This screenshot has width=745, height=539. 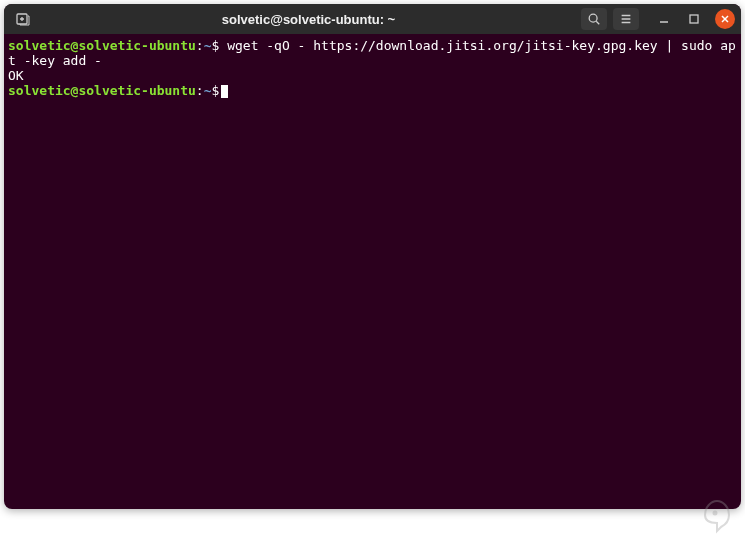 I want to click on hamburger-icon, so click(x=626, y=19).